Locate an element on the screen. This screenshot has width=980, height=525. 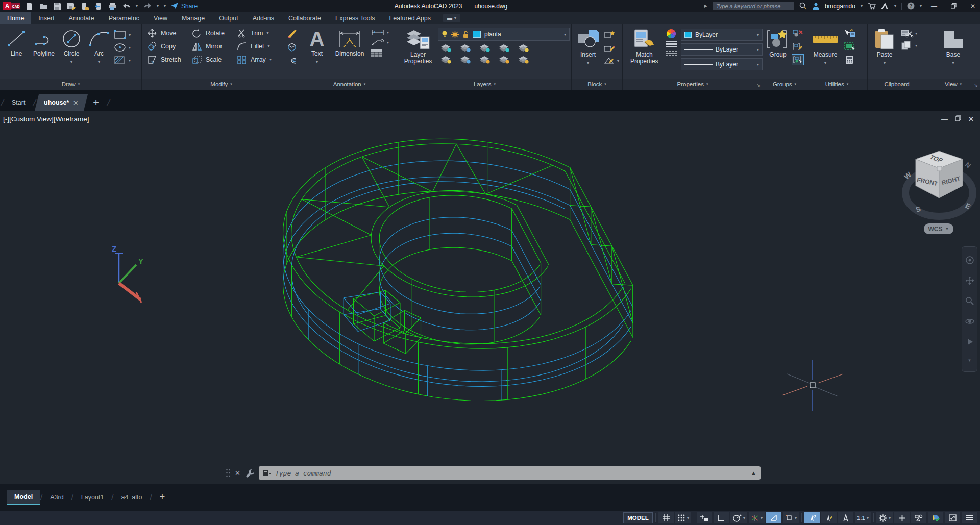
mirror-button: Mirror is located at coordinates (213, 46).